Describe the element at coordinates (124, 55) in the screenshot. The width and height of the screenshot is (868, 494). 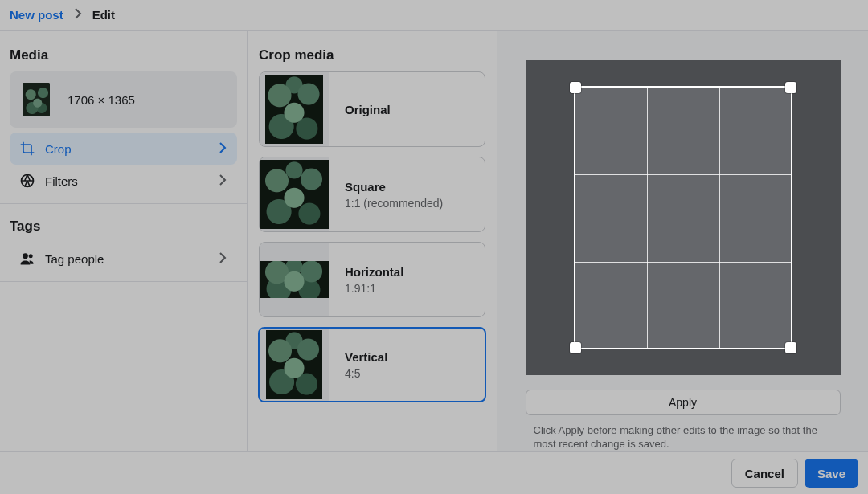
I see `media-section-title: Media` at that location.